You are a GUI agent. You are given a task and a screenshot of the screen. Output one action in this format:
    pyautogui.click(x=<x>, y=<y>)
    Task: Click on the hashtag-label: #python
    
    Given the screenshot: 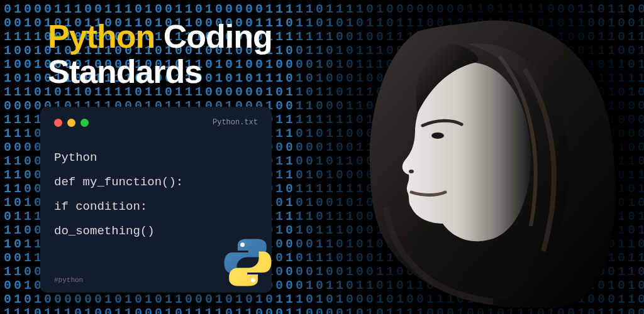 What is the action you would take?
    pyautogui.click(x=69, y=280)
    